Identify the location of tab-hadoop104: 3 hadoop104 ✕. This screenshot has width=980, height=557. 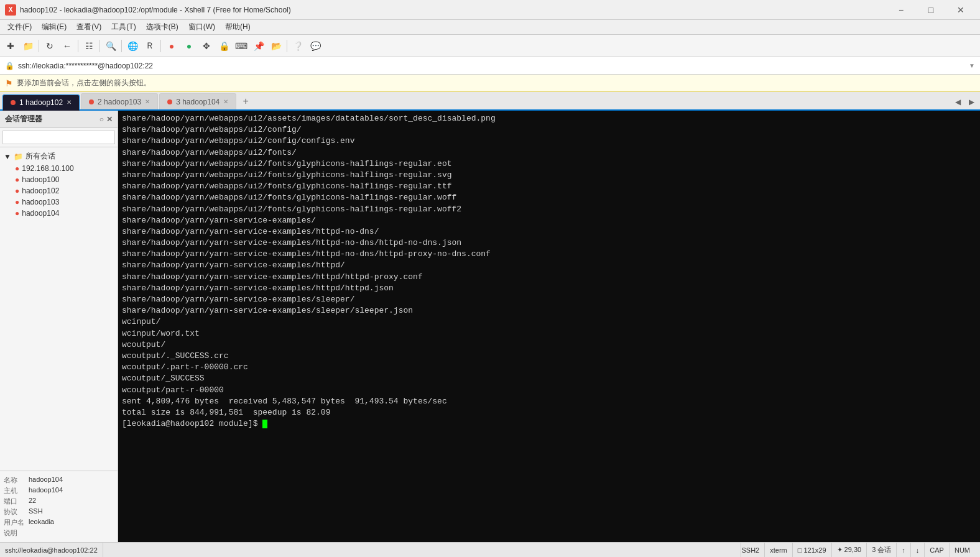
(198, 101).